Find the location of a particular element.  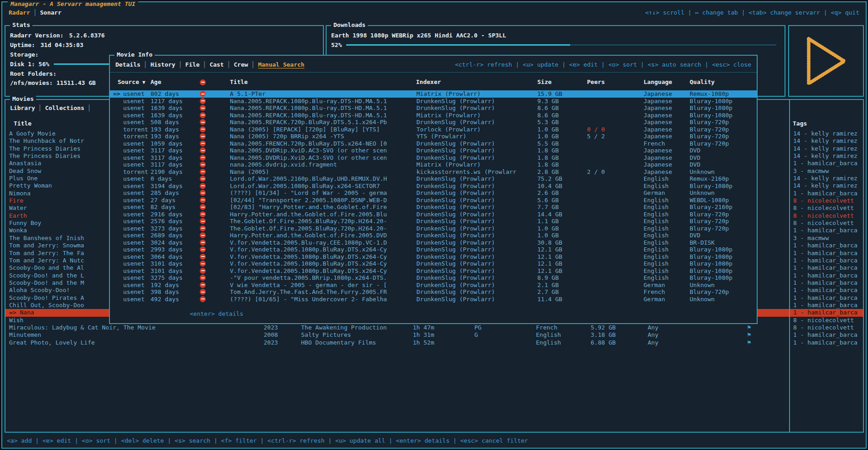

search-result-row: usenet 192 days V wie Vendetta - 2005 - … is located at coordinates (433, 285).